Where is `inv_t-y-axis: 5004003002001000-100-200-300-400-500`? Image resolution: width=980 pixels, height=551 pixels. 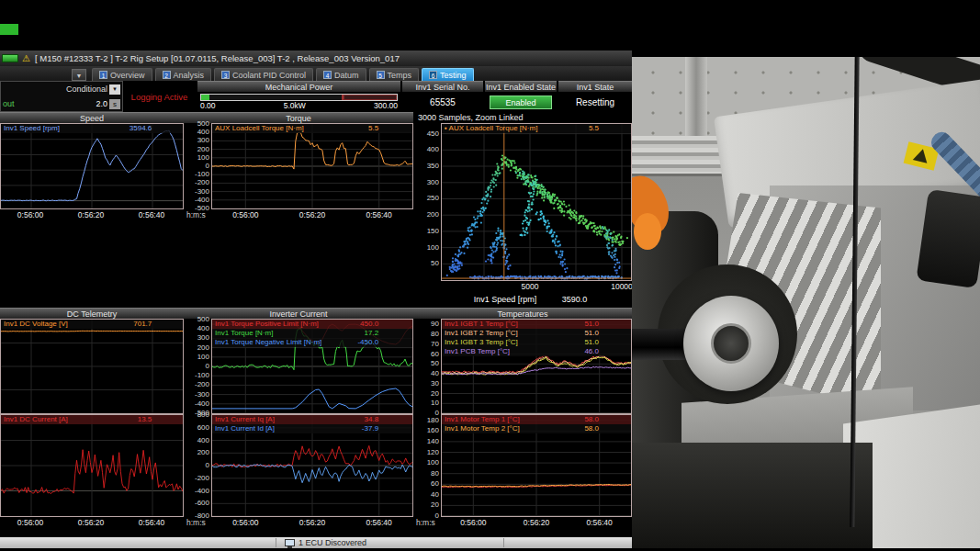 inv_t-y-axis: 5004003002001000-100-200-300-400-500 is located at coordinates (197, 366).